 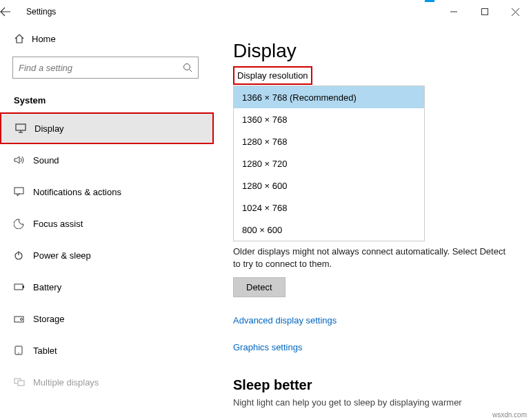 What do you see at coordinates (329, 119) in the screenshot?
I see `resolution-option: 1360 × 768` at bounding box center [329, 119].